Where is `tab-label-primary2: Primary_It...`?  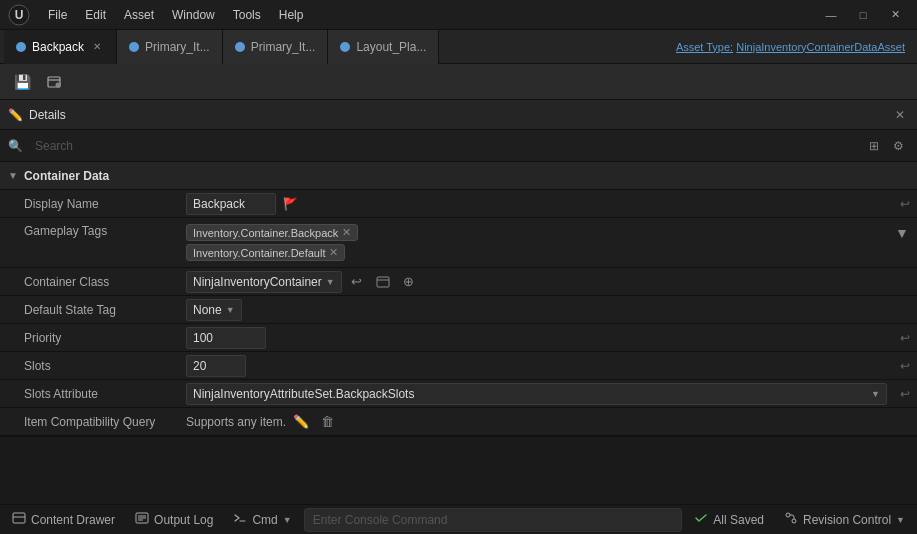 tab-label-primary2: Primary_It... is located at coordinates (284, 47).